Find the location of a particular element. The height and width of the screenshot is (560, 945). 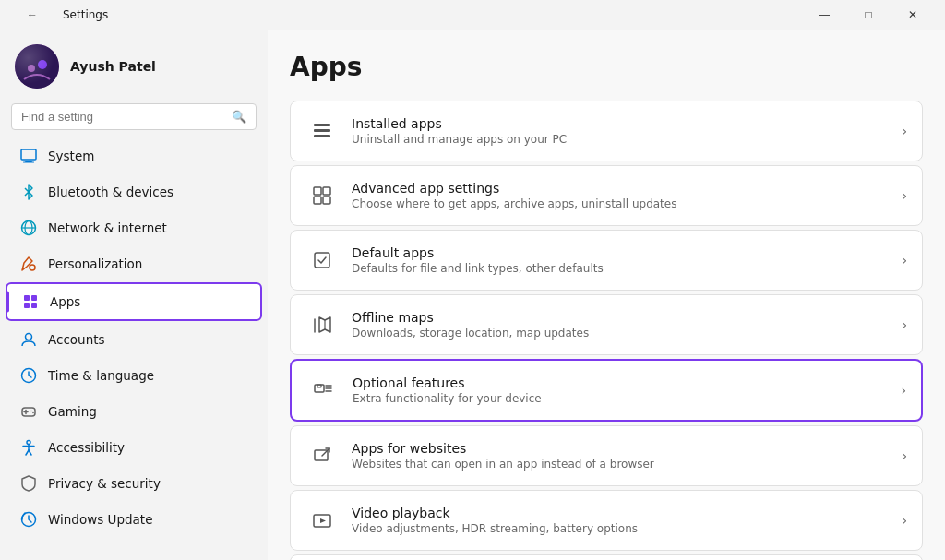

sidebar-item-network: Network & internet is located at coordinates (134, 228).